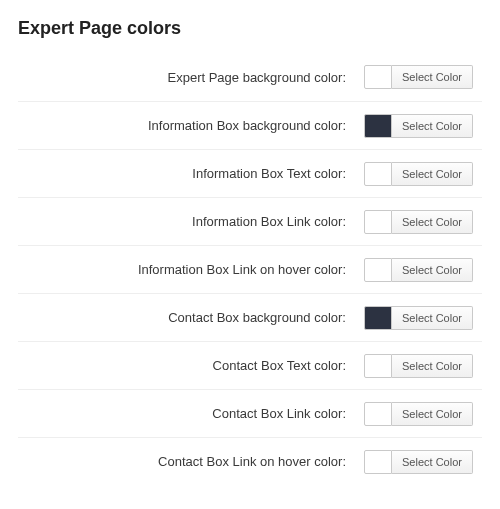 The image size is (500, 509). Describe the element at coordinates (250, 125) in the screenshot. I see `row-info-box-bg: Information Box background color: Select…` at that location.